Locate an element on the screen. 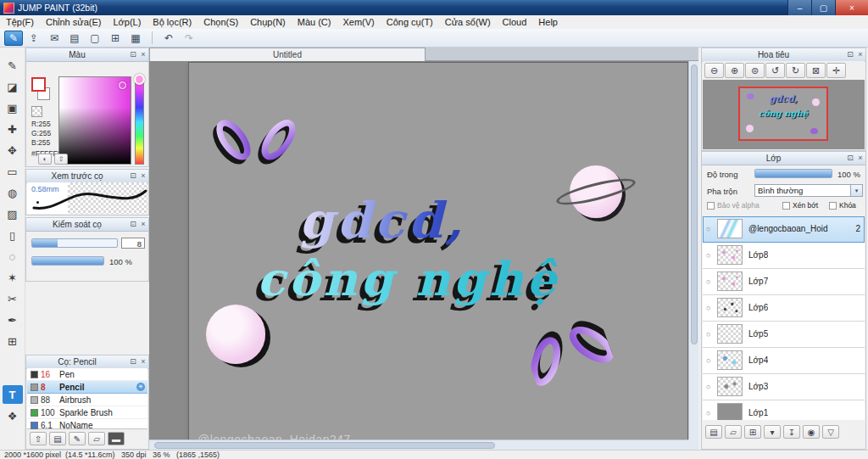 This screenshot has width=868, height=459. menu-file: Tệp(F) is located at coordinates (20, 22).